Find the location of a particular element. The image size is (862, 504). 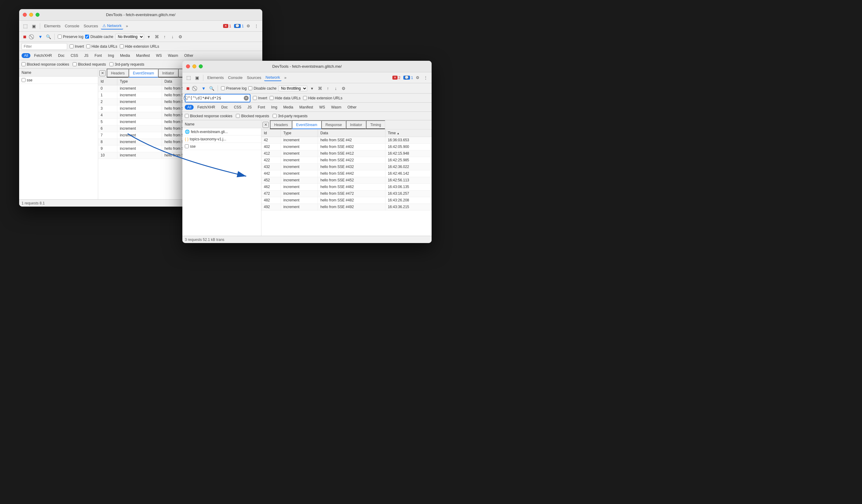

third-party-label-2: 3rd-party requests is located at coordinates (290, 116).